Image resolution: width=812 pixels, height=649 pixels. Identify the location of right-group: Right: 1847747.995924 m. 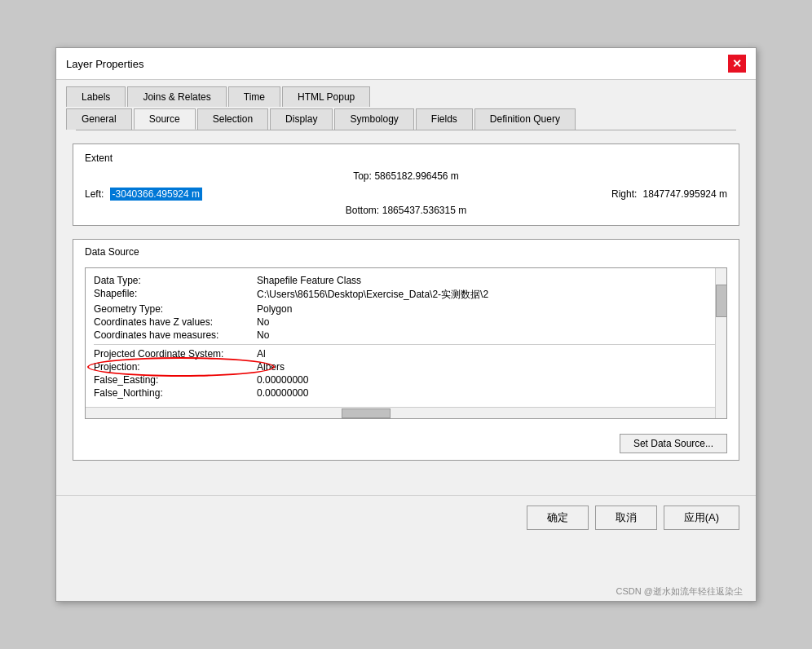
(669, 194).